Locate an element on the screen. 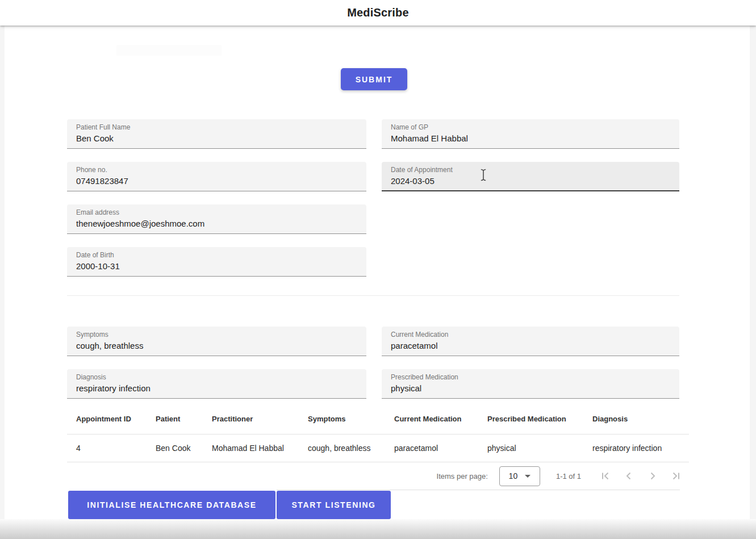 Image resolution: width=756 pixels, height=539 pixels. app-title: MediScribe is located at coordinates (378, 12).